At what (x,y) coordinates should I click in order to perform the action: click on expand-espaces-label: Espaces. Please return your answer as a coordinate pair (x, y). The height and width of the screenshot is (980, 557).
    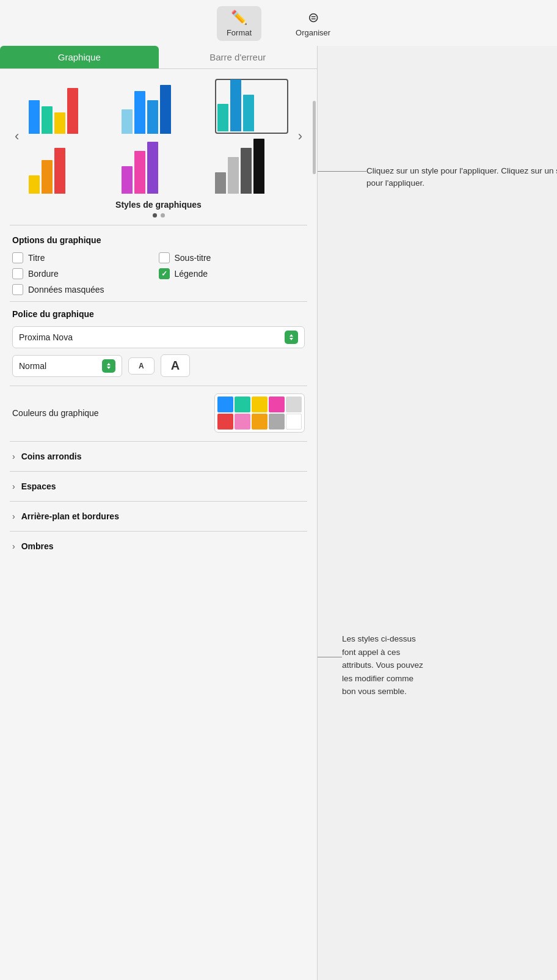
    Looking at the image, I should click on (39, 486).